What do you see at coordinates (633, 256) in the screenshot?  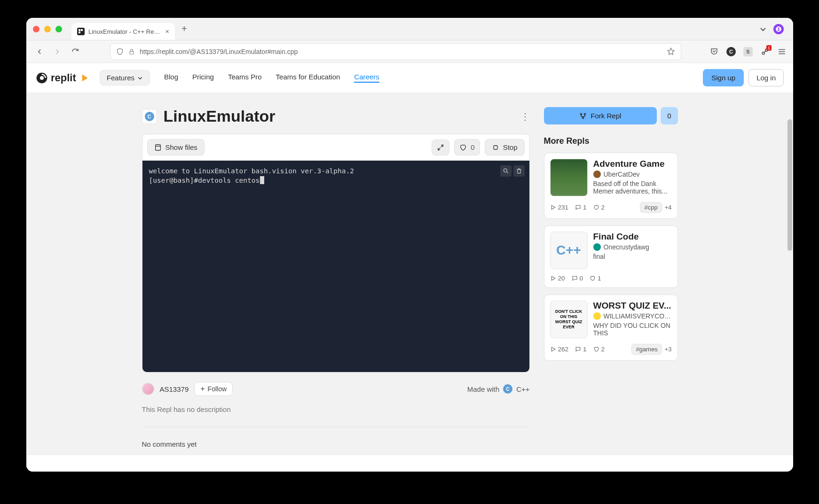 I see `card-description: final` at bounding box center [633, 256].